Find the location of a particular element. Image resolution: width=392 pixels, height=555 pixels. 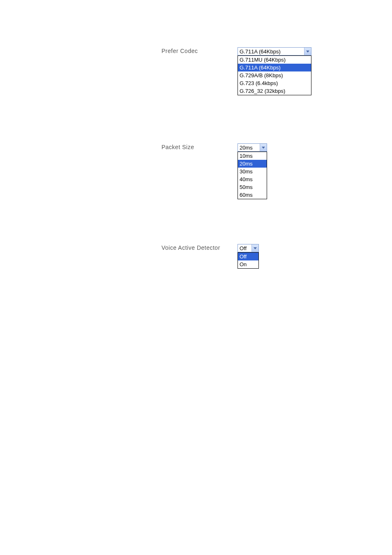

voice-active-detector-options: Off On is located at coordinates (248, 260).